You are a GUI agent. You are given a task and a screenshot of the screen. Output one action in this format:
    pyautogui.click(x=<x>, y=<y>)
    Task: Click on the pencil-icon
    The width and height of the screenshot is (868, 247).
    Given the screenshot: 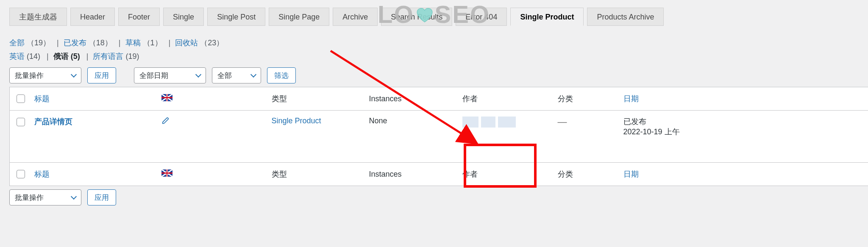 What is the action you would take?
    pyautogui.click(x=166, y=121)
    